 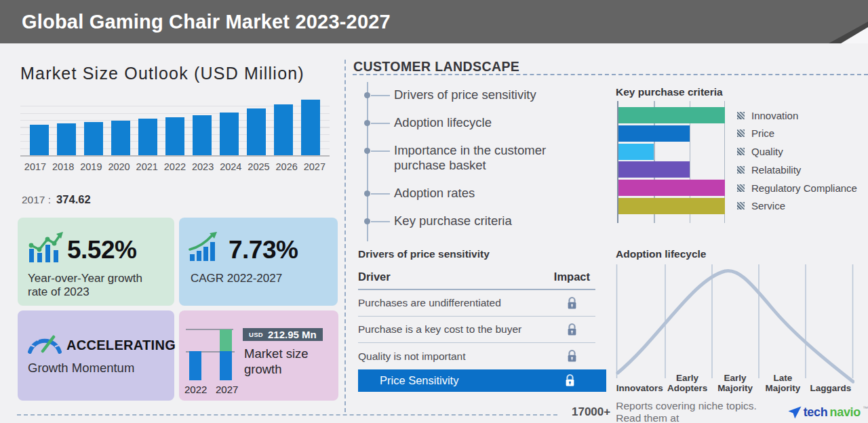 What do you see at coordinates (797, 188) in the screenshot?
I see `legend-item: Regulatory Compliance` at bounding box center [797, 188].